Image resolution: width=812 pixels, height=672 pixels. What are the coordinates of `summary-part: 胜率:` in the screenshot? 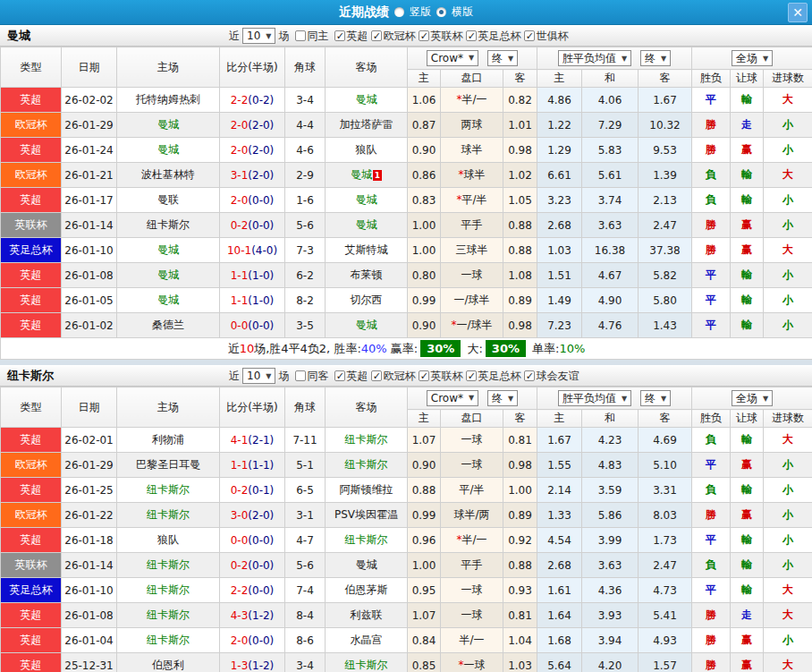 It's located at (347, 349).